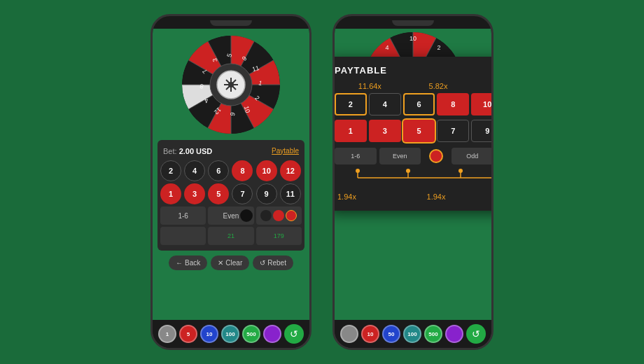  Describe the element at coordinates (419, 131) in the screenshot. I see `pt-num-5: 5` at that location.